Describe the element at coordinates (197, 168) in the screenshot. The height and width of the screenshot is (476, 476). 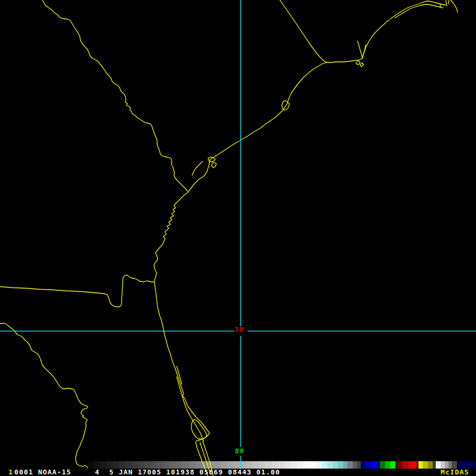
I see `charleston-lagoon` at that location.